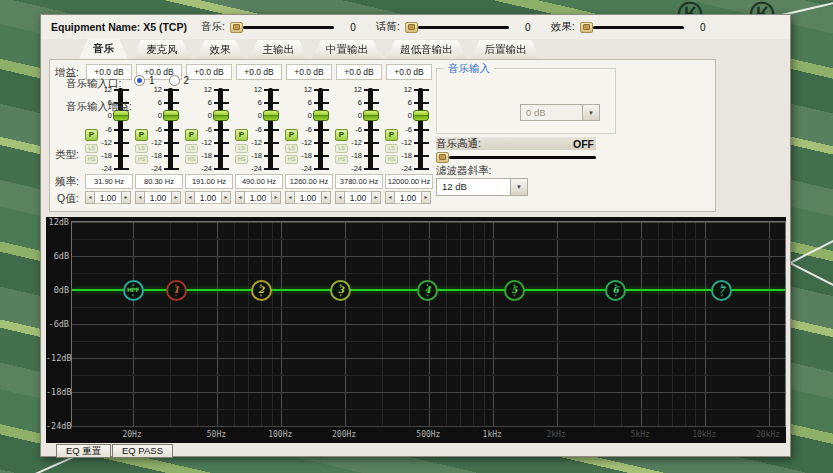 This screenshot has width=833, height=473. What do you see at coordinates (516, 157) in the screenshot?
I see `highpass-slider` at bounding box center [516, 157].